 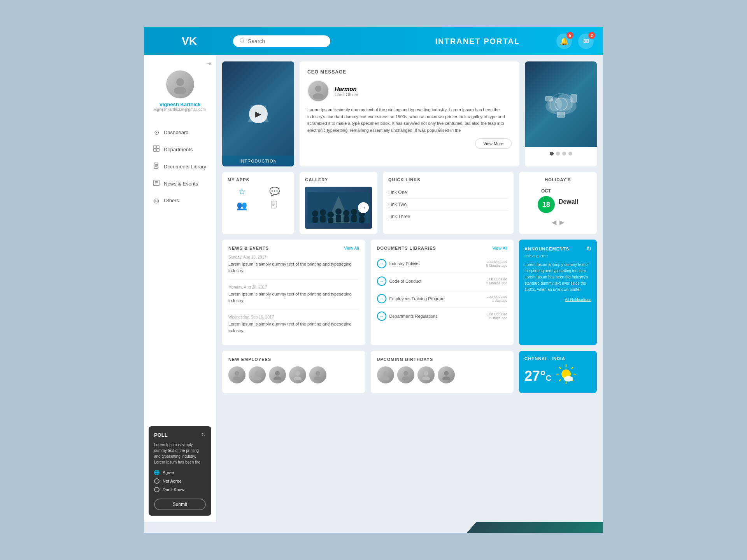 What do you see at coordinates (448, 203) in the screenshot?
I see `quick-links-card: QUICK LINKS Link One Link Two Link Three` at bounding box center [448, 203].